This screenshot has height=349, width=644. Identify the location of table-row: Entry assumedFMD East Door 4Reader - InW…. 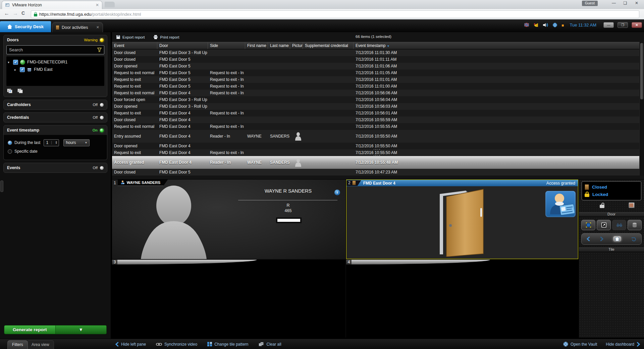
(376, 136).